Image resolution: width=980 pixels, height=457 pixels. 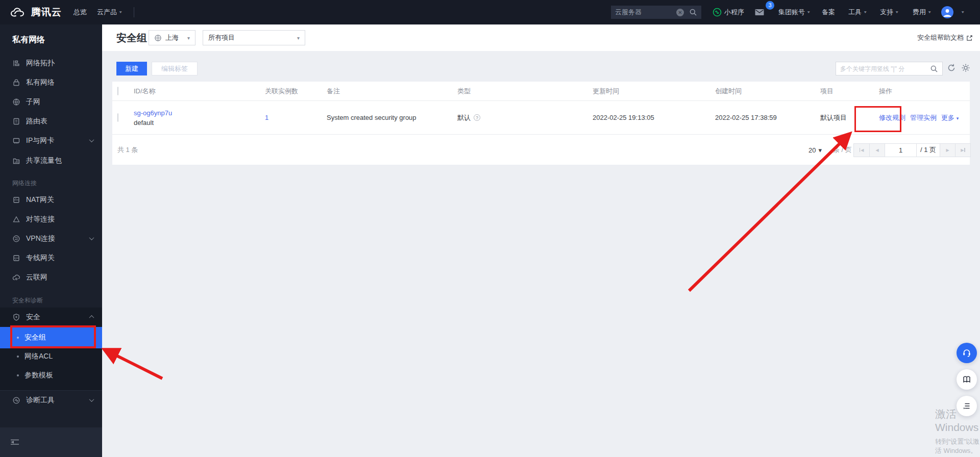 What do you see at coordinates (158, 38) in the screenshot?
I see `region-globe-icon` at bounding box center [158, 38].